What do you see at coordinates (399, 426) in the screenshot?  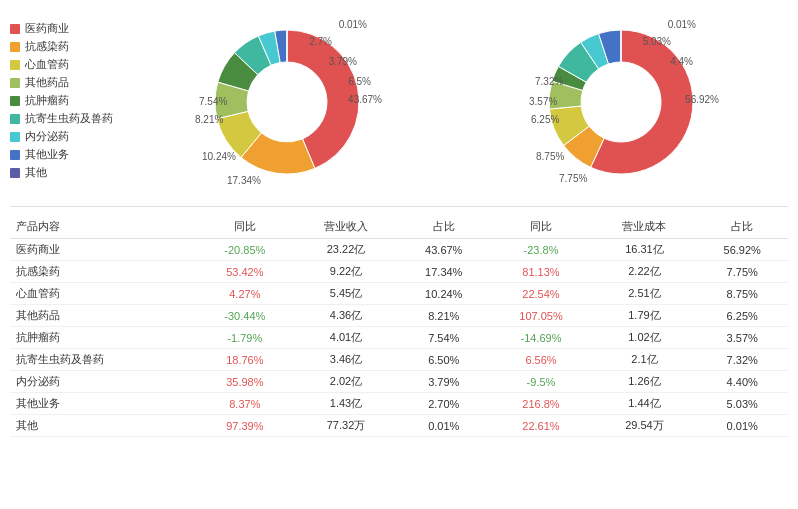 I see `table-row: 其他 97.39% 77.32万 0.01% 22.61% 29.54万 0.0…` at bounding box center [399, 426].